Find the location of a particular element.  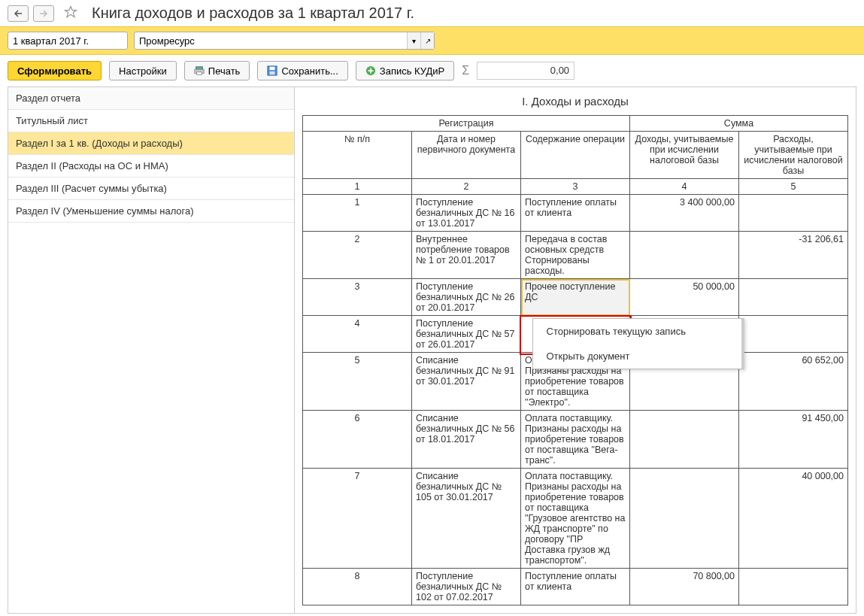

header-sub-1: 1 is located at coordinates (358, 187).